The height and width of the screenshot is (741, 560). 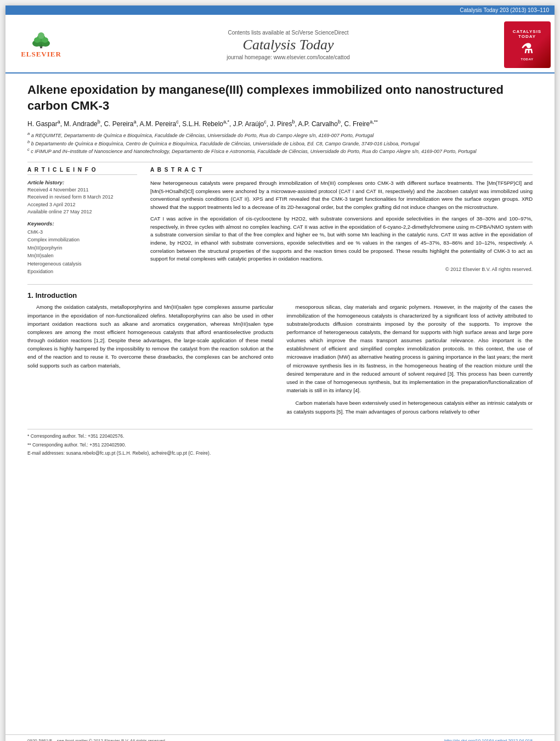 I want to click on doi-link: http://dx.doi.org/10.1016/j.cattod.2012.…, so click(x=488, y=739).